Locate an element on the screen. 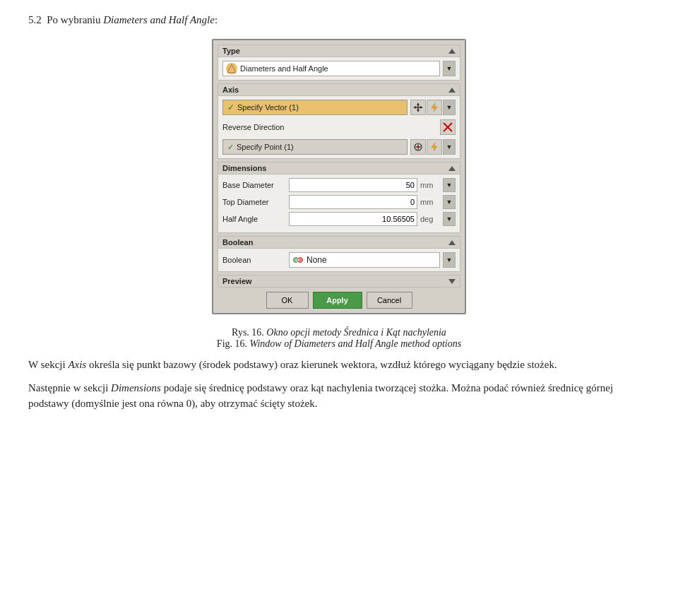 The image size is (678, 616). caption-fig: Fig. 16. is located at coordinates (232, 343).